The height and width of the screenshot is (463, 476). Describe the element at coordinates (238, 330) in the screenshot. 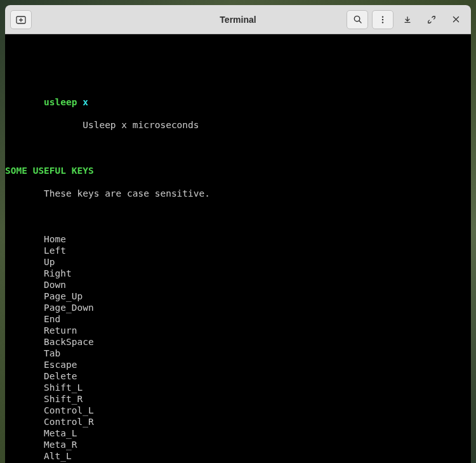

I see `man-key-line: Return` at that location.